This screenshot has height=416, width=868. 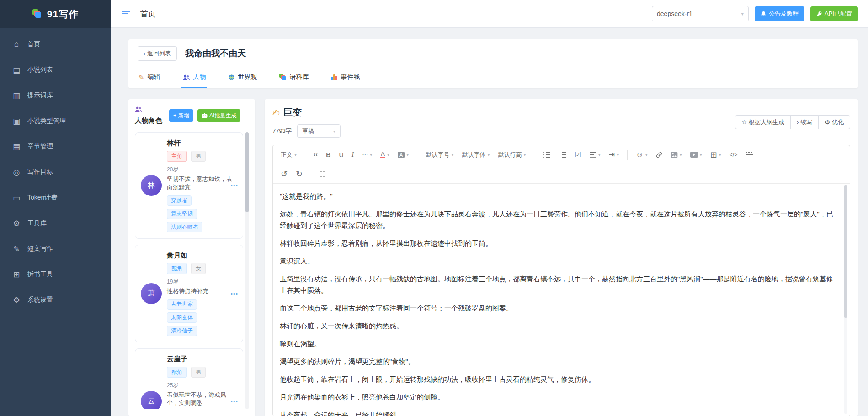 I want to click on redo-icon: ↻, so click(x=299, y=174).